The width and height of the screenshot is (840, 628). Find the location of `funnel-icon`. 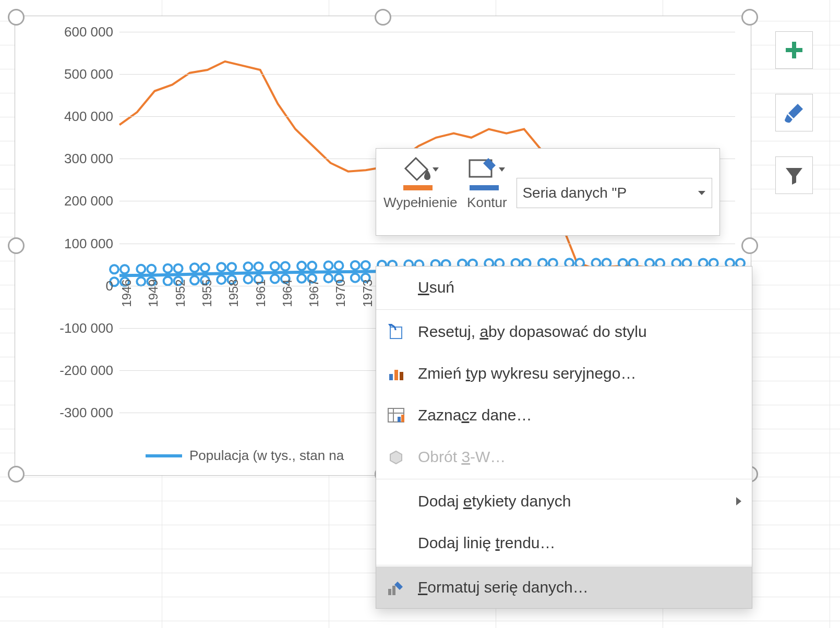

funnel-icon is located at coordinates (794, 175).